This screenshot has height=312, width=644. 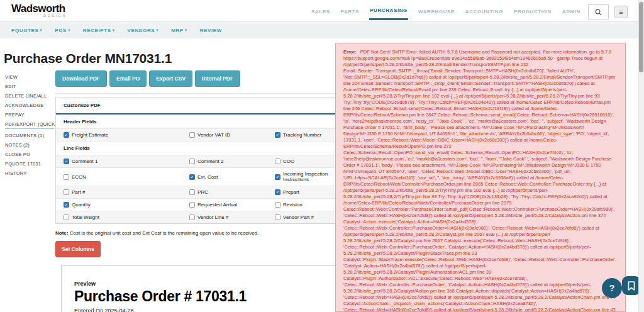 What do you see at coordinates (200, 192) in the screenshot?
I see `field-row: Part #PRCPrcpart` at bounding box center [200, 192].